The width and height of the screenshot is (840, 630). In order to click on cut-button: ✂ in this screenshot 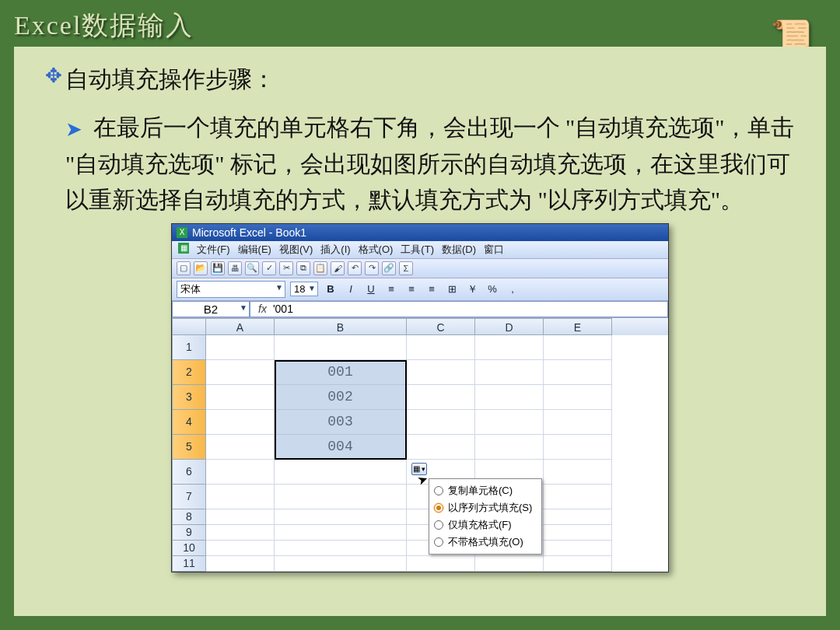, I will do `click(286, 268)`.